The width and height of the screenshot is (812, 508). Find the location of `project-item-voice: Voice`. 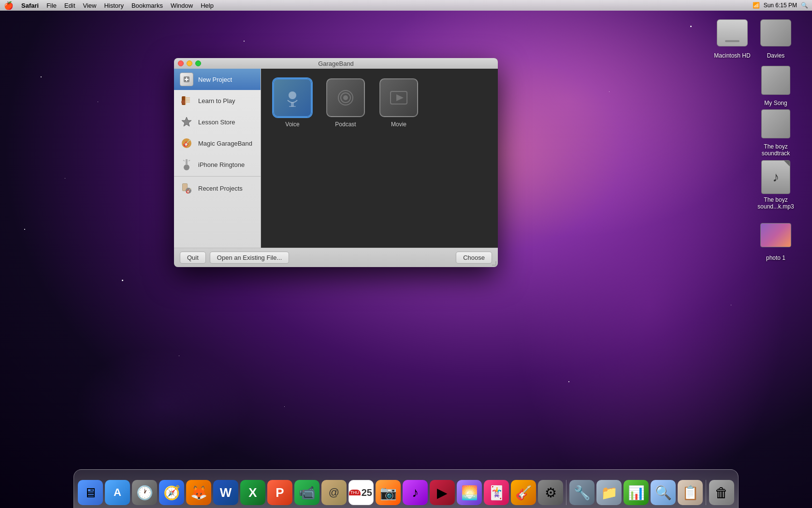

project-item-voice: Voice is located at coordinates (292, 103).